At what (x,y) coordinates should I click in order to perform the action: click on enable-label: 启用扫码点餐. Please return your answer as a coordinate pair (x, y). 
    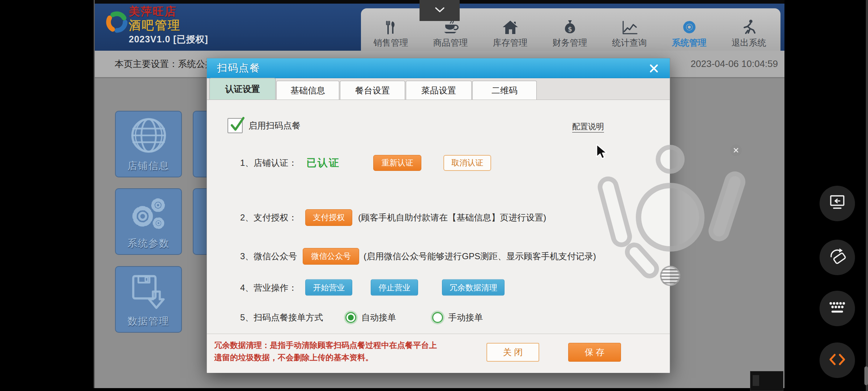
    Looking at the image, I should click on (275, 126).